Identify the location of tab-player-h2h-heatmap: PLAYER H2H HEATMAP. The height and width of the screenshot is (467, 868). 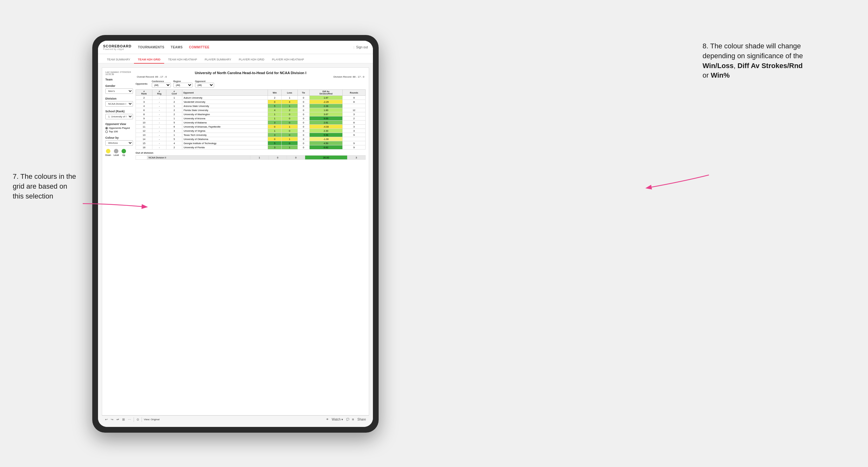
(288, 60).